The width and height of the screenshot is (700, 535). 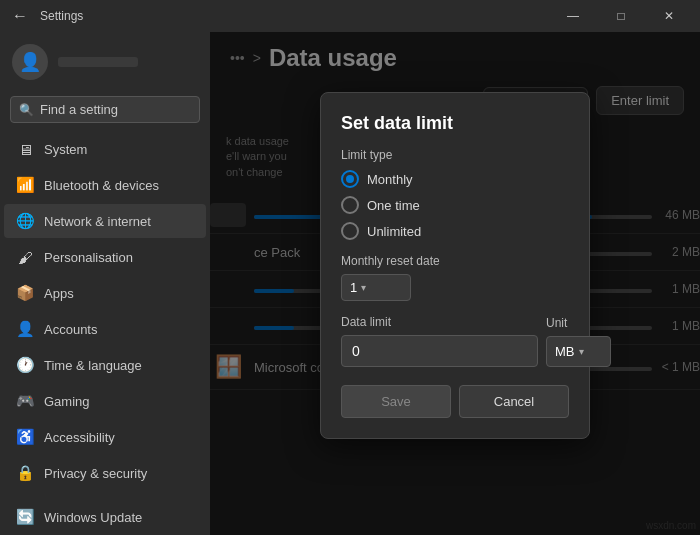 I want to click on limit-type-label: Limit type, so click(x=455, y=155).